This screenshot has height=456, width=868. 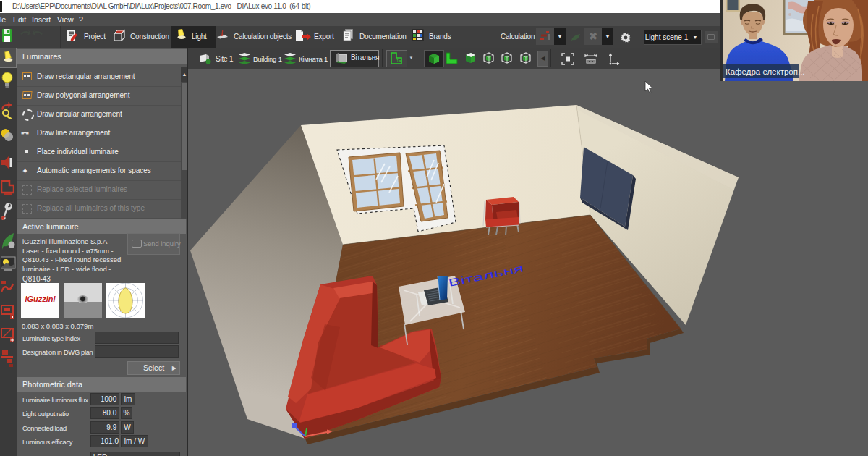 What do you see at coordinates (399, 61) in the screenshot?
I see `svg-text: 1a` at bounding box center [399, 61].